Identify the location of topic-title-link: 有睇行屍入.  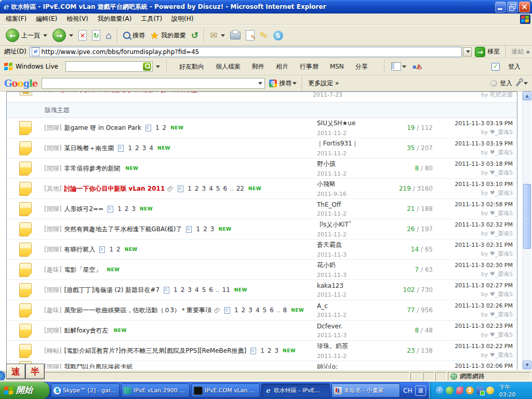
(79, 249).